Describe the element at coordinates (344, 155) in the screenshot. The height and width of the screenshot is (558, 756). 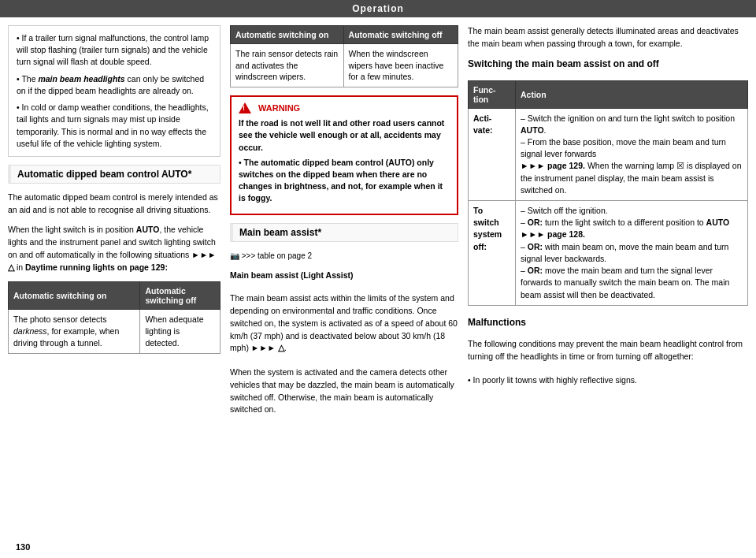
I see `warning-box: ! WARNING If the road is not well lit an…` at that location.